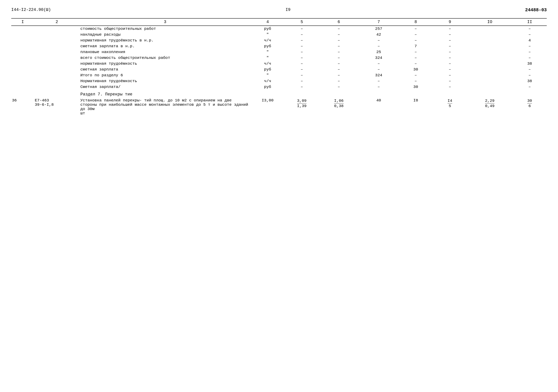 This screenshot has width=558, height=392. Describe the element at coordinates (313, 94) in the screenshot. I see `section-title: Раздел 7. Перекры тие` at that location.